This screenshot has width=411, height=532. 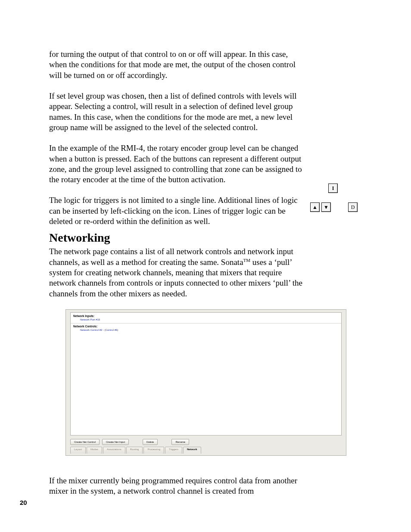 What do you see at coordinates (315, 207) in the screenshot?
I see `up-arrow-icon: ▲` at bounding box center [315, 207].